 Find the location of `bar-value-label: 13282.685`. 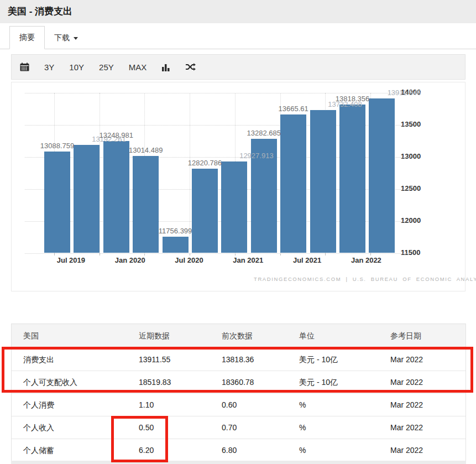

bar-value-label: 13282.685 is located at coordinates (264, 133).